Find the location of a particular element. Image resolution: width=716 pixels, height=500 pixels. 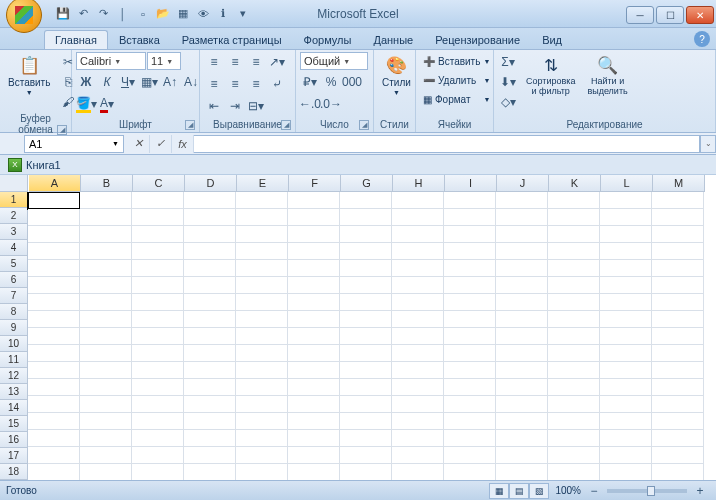

save-icon: 💾 is located at coordinates (63, 14).